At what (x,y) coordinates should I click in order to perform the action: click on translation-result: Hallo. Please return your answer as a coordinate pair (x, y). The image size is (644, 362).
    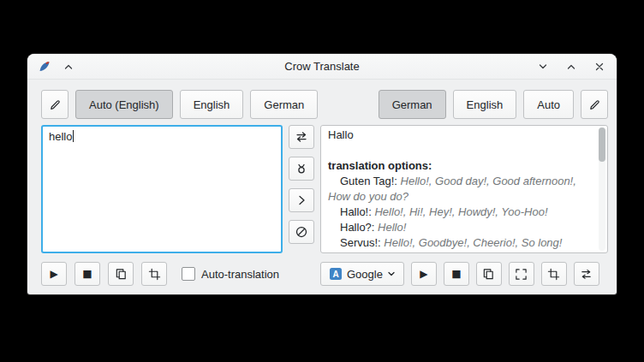
    Looking at the image, I should click on (460, 135).